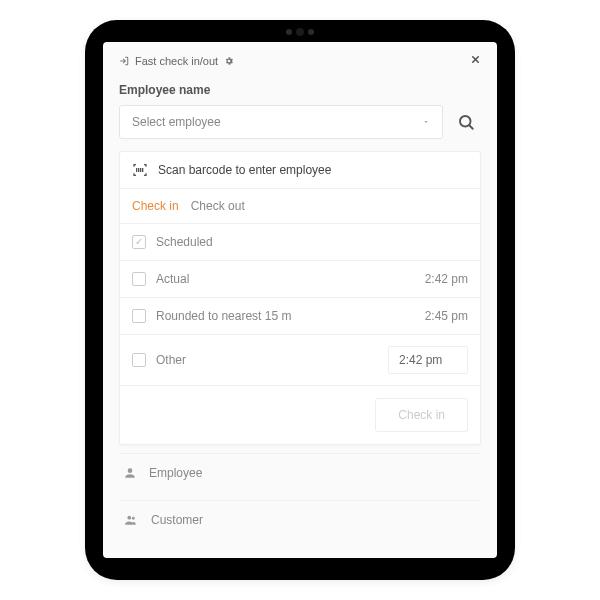 This screenshot has width=600, height=600. What do you see at coordinates (300, 280) in the screenshot?
I see `option-actual: Actual 2:42 pm` at bounding box center [300, 280].